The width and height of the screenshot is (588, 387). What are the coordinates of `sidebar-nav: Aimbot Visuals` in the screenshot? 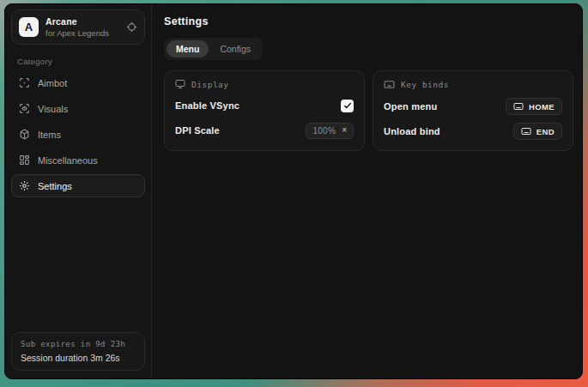 It's located at (78, 134).